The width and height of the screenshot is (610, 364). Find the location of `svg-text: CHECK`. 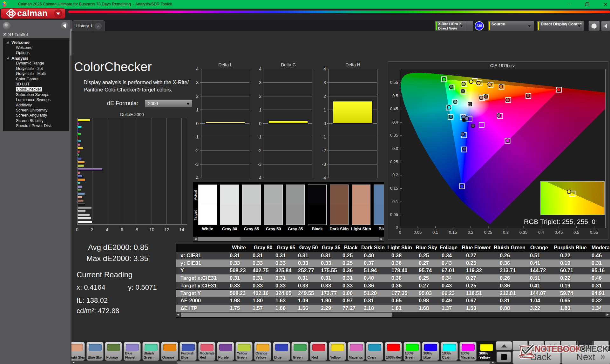

svg-text: CHECK is located at coordinates (594, 349).